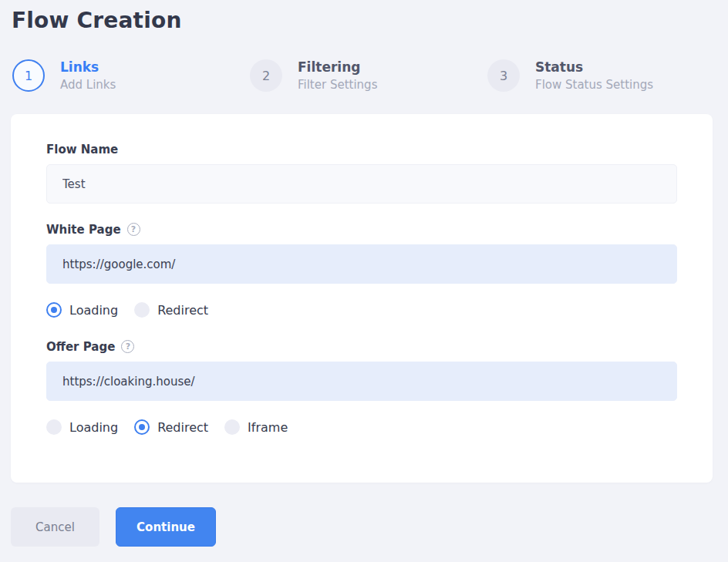  I want to click on flow-name-label-text: Flow Name, so click(82, 150).